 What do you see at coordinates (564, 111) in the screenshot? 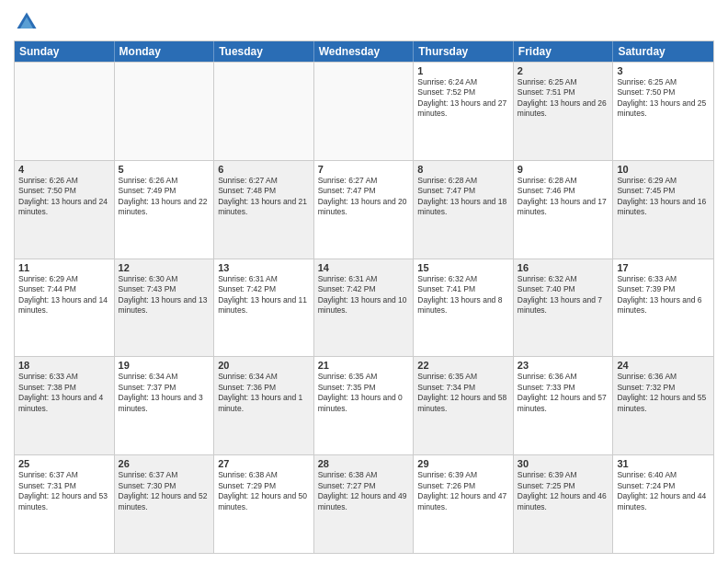
I see `calendar-cell: 2Sunrise: 6:25 AM Sunset: 7:51 PM Daylig…` at bounding box center [564, 111].